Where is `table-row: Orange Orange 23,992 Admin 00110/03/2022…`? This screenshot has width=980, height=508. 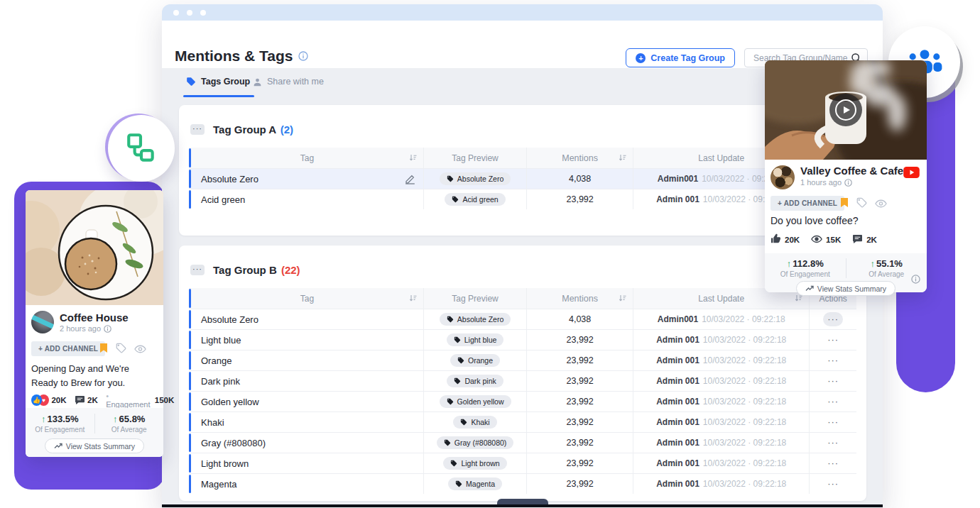 table-row: Orange Orange 23,992 Admin 00110/03/2022… is located at coordinates (523, 360).